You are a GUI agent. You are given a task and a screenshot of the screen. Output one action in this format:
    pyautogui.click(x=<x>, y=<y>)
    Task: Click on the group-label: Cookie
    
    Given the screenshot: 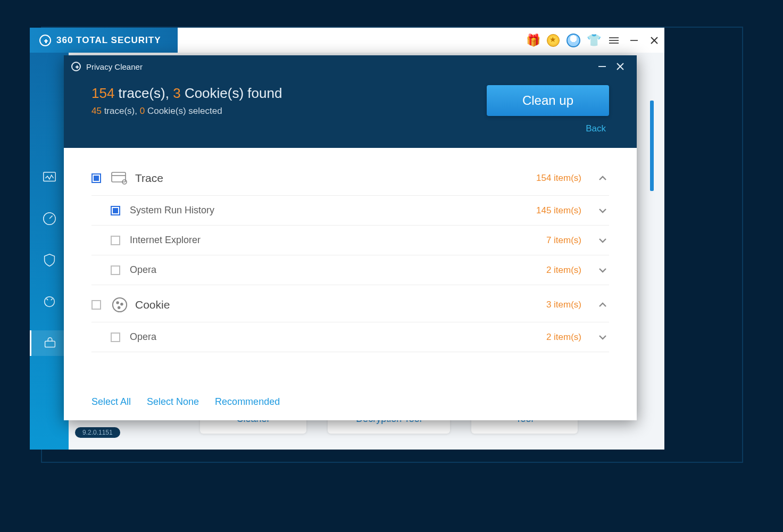 What is the action you would take?
    pyautogui.click(x=340, y=305)
    